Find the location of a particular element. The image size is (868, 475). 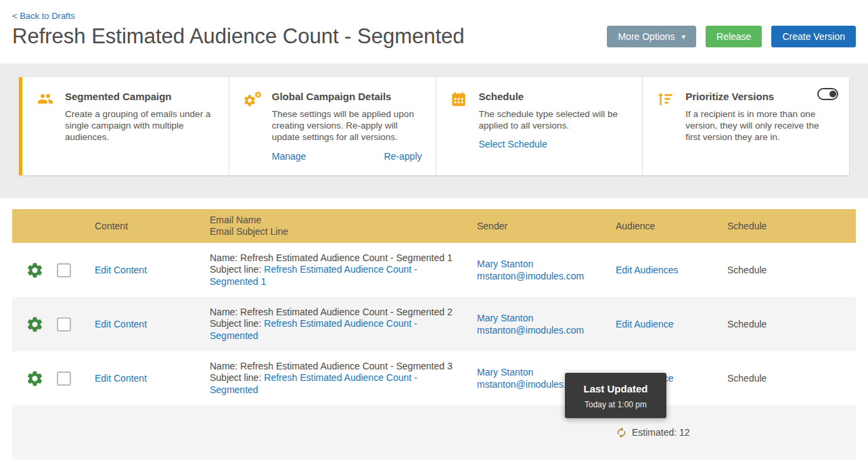

reapply-link: Re-apply is located at coordinates (403, 156).